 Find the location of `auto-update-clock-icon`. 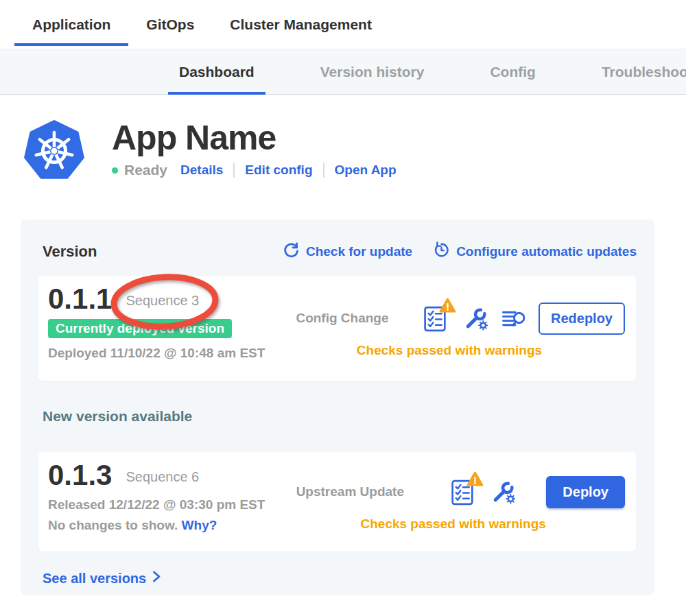

auto-update-clock-icon is located at coordinates (442, 252).